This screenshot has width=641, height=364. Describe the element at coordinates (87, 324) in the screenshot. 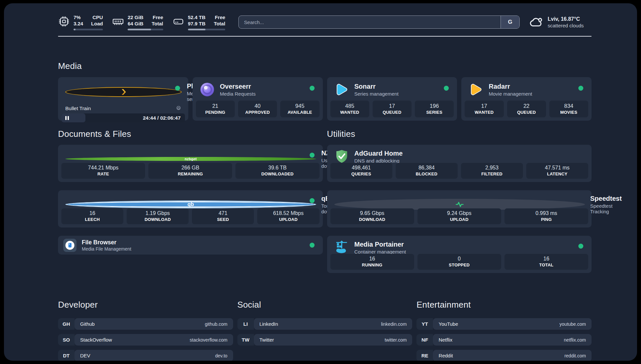

I see `link-name: Github` at that location.